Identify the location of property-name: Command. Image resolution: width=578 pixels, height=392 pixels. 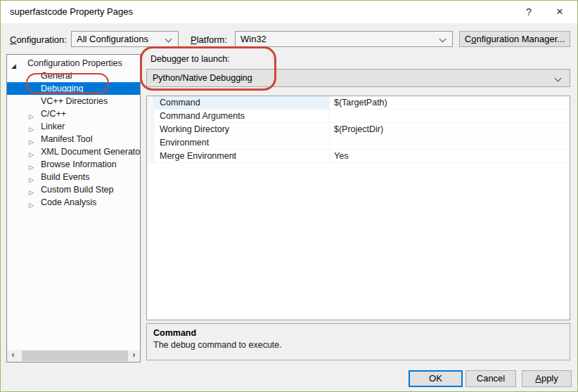
(242, 103).